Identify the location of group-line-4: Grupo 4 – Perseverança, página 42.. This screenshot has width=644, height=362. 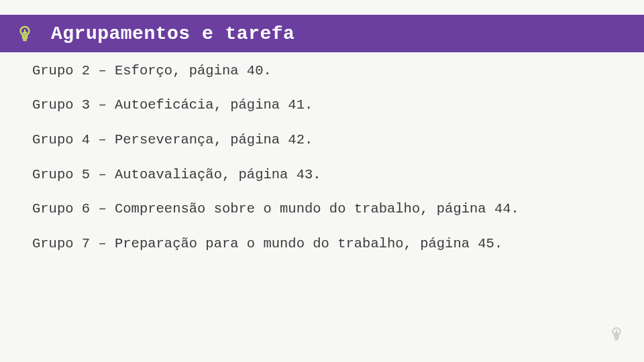
(325, 140).